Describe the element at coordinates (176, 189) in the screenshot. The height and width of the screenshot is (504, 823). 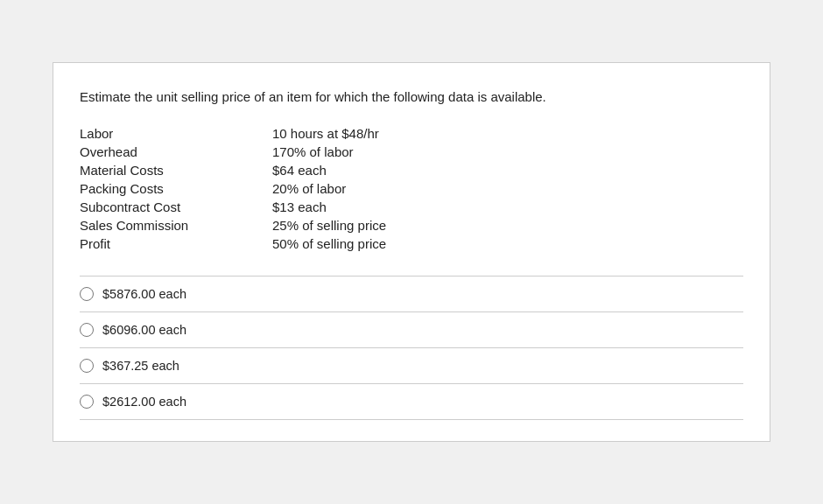
I see `data-row-label: Packing Costs` at that location.